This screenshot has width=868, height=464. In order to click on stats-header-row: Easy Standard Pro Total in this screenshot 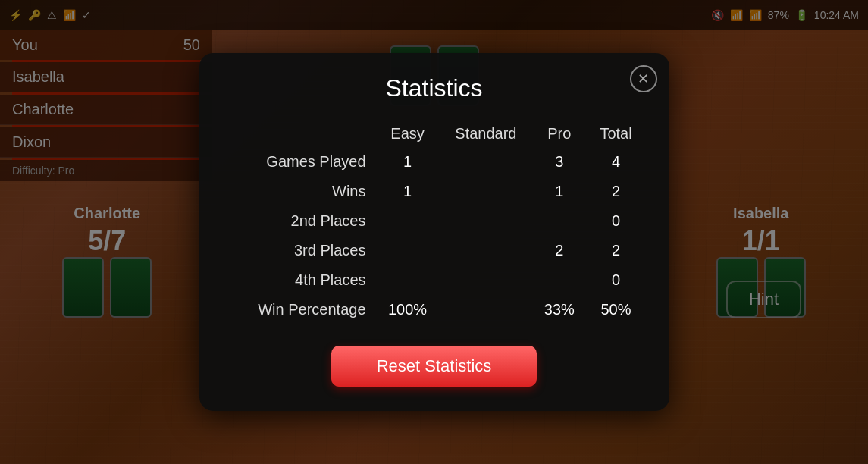, I will do `click(434, 133)`.